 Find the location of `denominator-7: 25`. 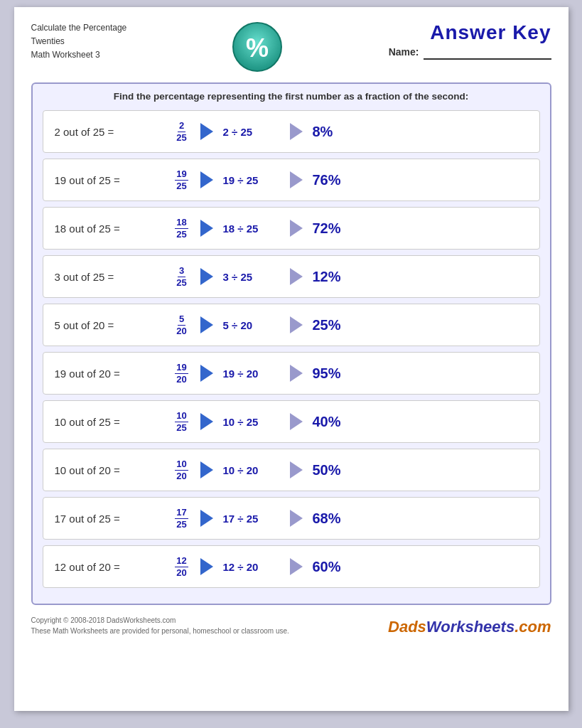

denominator-7: 25 is located at coordinates (181, 428).